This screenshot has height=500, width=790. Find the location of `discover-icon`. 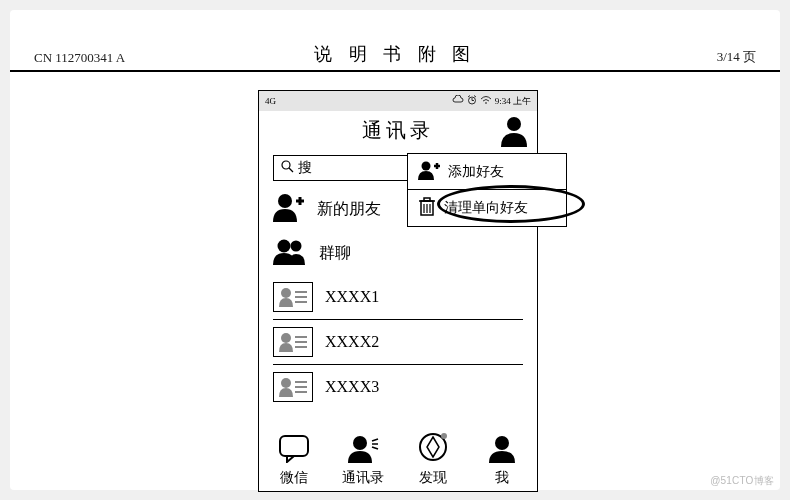

discover-icon is located at coordinates (433, 449).